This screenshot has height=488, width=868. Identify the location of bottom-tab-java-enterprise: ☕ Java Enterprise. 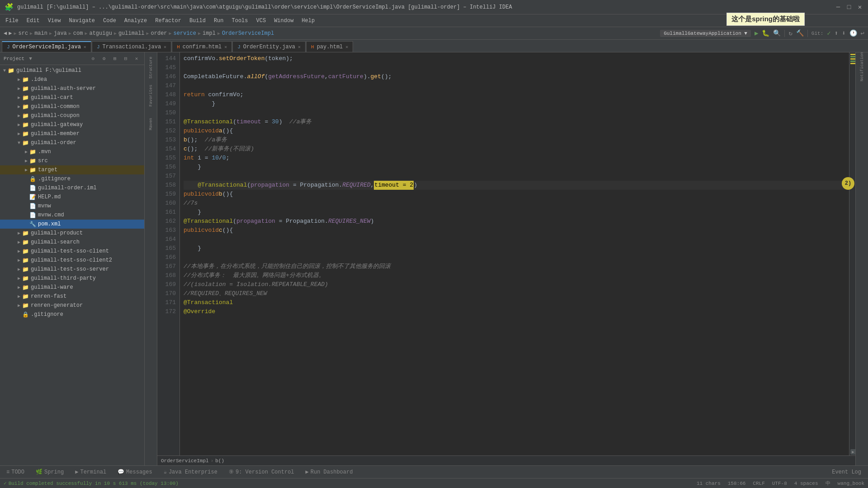
(191, 472).